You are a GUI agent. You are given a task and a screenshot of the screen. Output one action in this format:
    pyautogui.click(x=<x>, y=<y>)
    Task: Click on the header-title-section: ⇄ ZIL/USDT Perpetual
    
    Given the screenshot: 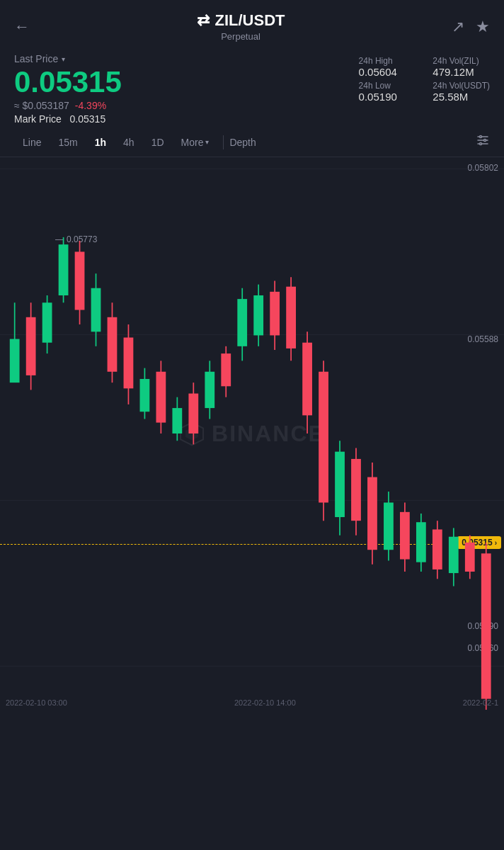 What is the action you would take?
    pyautogui.click(x=241, y=27)
    